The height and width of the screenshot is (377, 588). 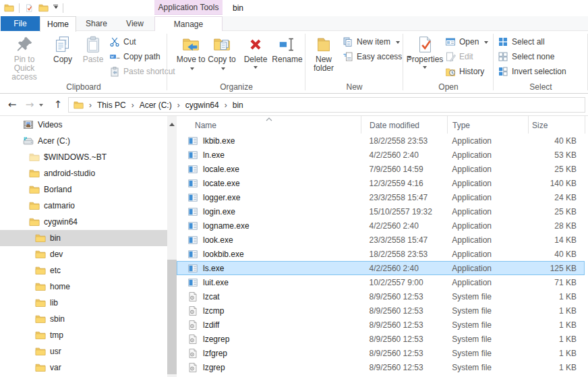 What do you see at coordinates (380, 155) in the screenshot?
I see `file-row: ln.exe 4/2/2560 2:40 Application 53 KB` at bounding box center [380, 155].